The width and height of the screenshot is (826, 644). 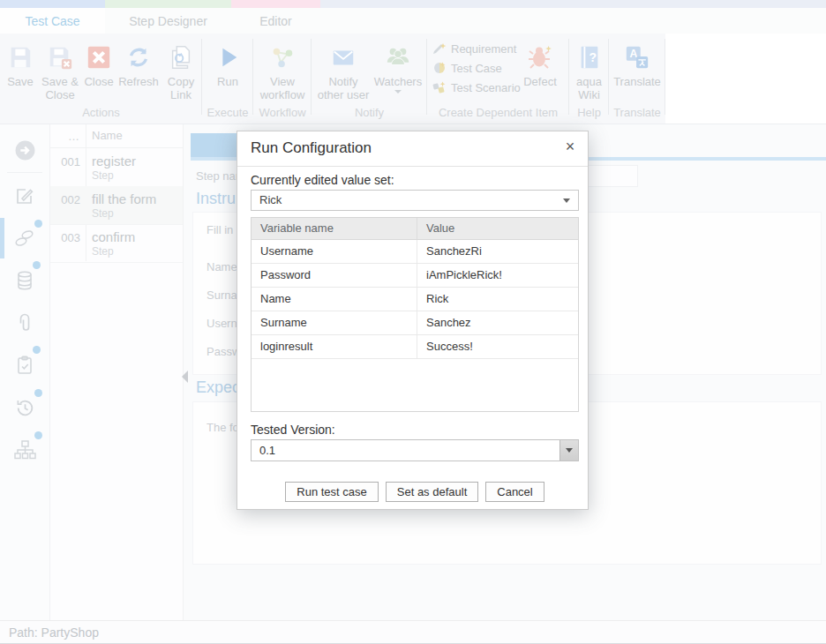 What do you see at coordinates (25, 323) in the screenshot?
I see `sidebar-item-attachments` at bounding box center [25, 323].